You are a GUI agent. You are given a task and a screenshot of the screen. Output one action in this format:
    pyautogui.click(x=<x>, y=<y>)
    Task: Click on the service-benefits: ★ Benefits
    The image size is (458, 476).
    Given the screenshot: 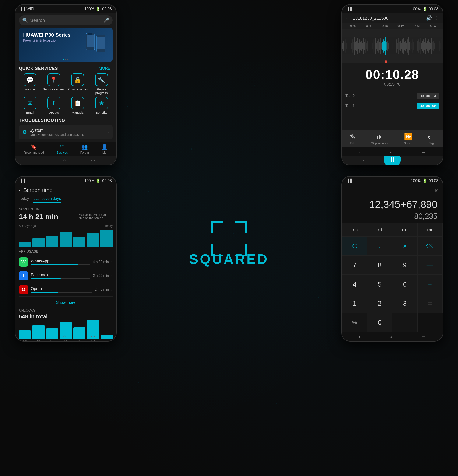 What is the action you would take?
    pyautogui.click(x=102, y=106)
    